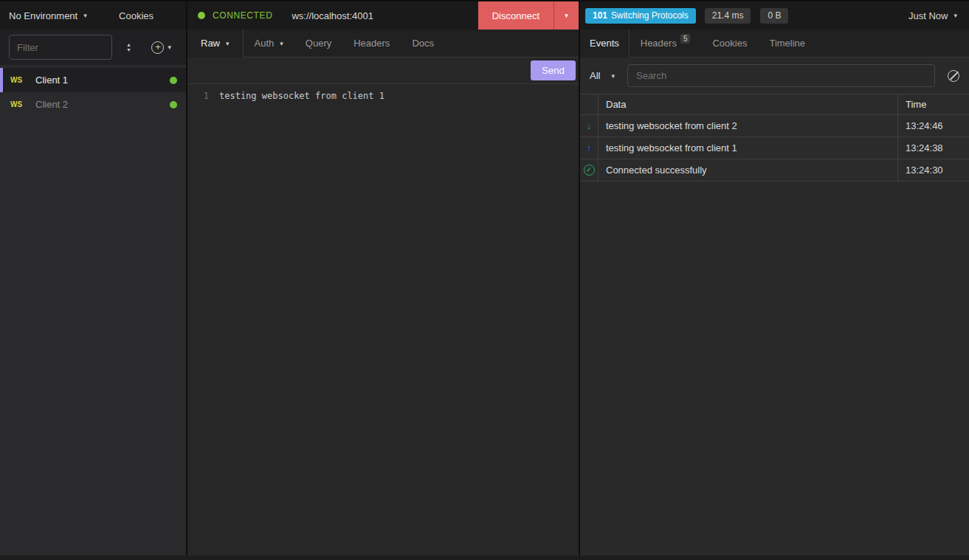 The height and width of the screenshot is (560, 969). Describe the element at coordinates (641, 16) in the screenshot. I see `status-code-badge: 101 Switching Protocols` at that location.